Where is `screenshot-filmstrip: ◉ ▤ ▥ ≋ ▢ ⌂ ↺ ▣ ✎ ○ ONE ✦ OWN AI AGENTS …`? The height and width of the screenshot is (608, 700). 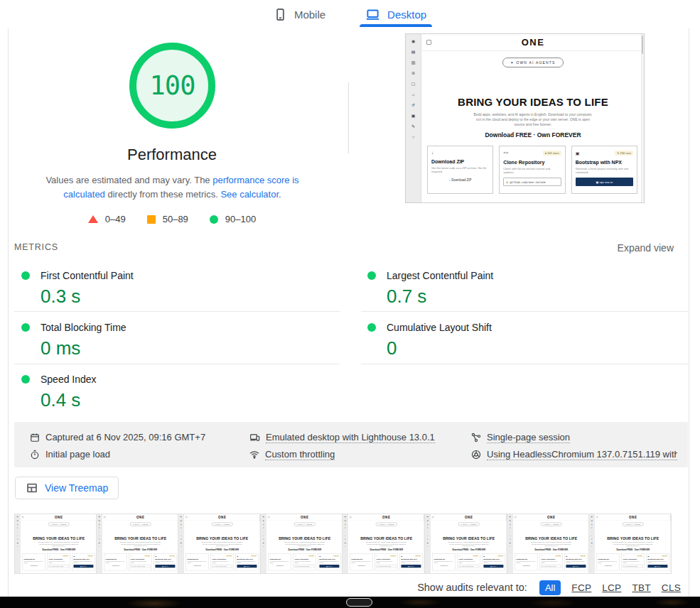
screenshot-filmstrip: ◉ ▤ ▥ ≋ ▢ ⌂ ↺ ▣ ✎ ○ ONE ✦ OWN AI AGENTS … is located at coordinates (343, 544).